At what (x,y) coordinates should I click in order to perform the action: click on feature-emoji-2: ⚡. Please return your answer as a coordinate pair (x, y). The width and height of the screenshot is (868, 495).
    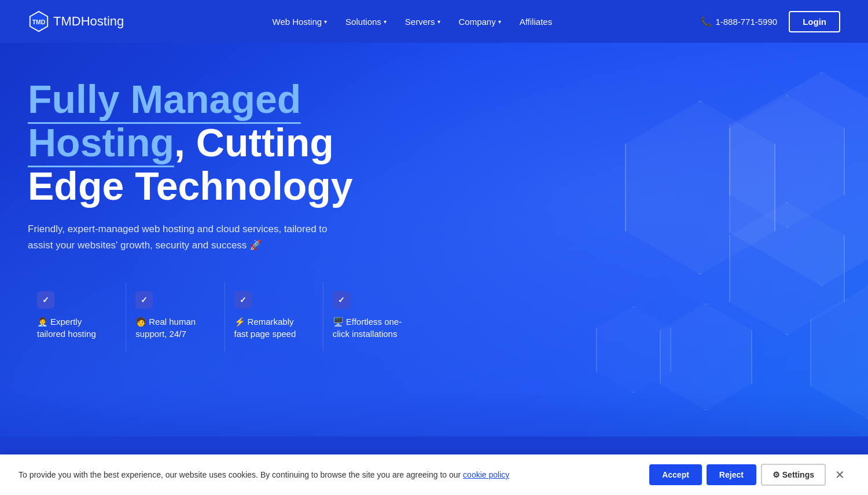
    Looking at the image, I should click on (240, 322).